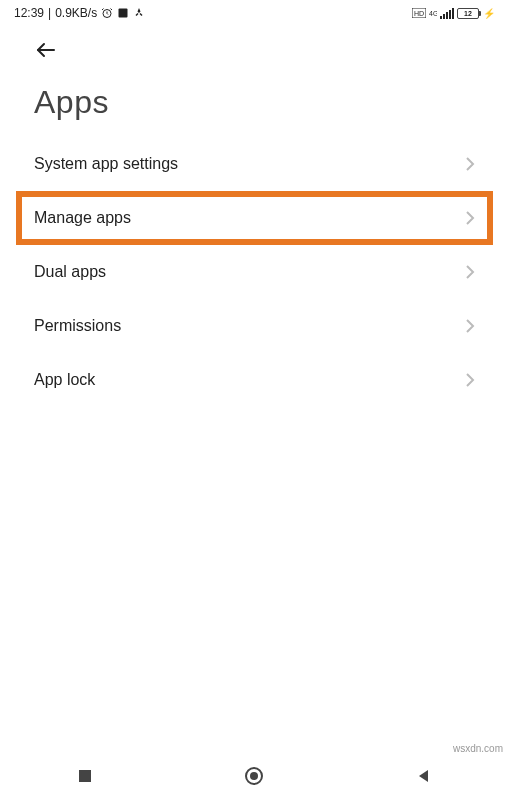 The width and height of the screenshot is (509, 796). I want to click on square-icon, so click(85, 776).